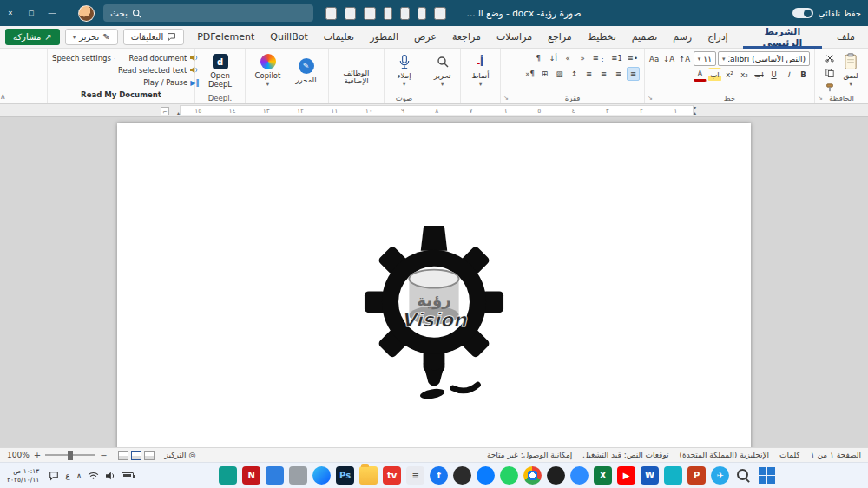  I want to click on paragraph-button-show-marks: ¶, so click(538, 58).